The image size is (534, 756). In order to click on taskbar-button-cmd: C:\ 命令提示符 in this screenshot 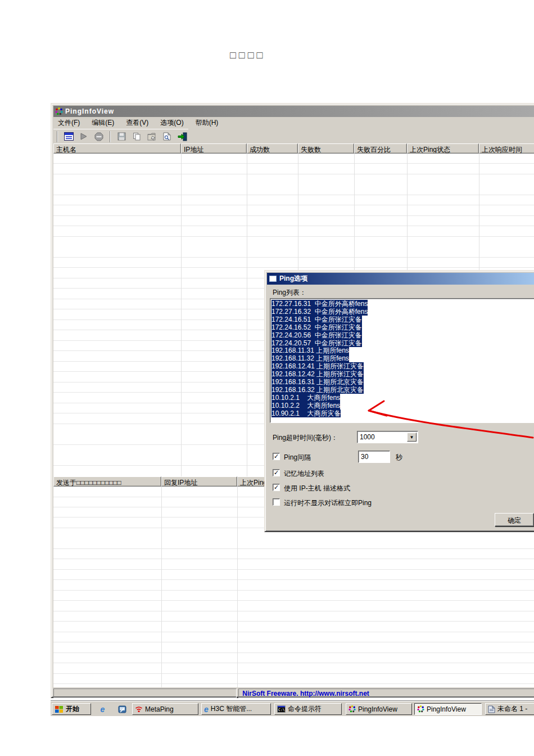, I will do `click(308, 709)`.